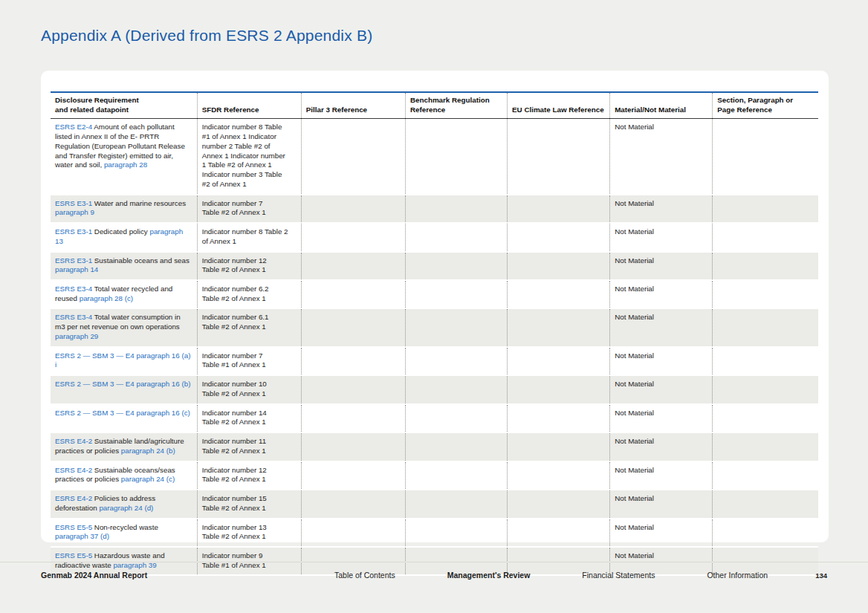 This screenshot has width=868, height=613. Describe the element at coordinates (149, 450) in the screenshot. I see `esrs-reference-link: paragraph 24 (b)` at that location.